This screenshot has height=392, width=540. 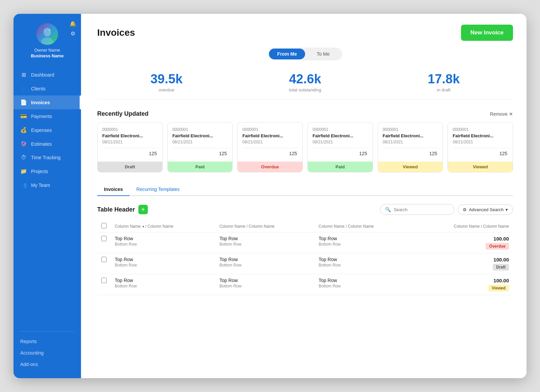 What do you see at coordinates (47, 185) in the screenshot?
I see `sidebar-item-my-team: 👥 My Team` at bounding box center [47, 185].